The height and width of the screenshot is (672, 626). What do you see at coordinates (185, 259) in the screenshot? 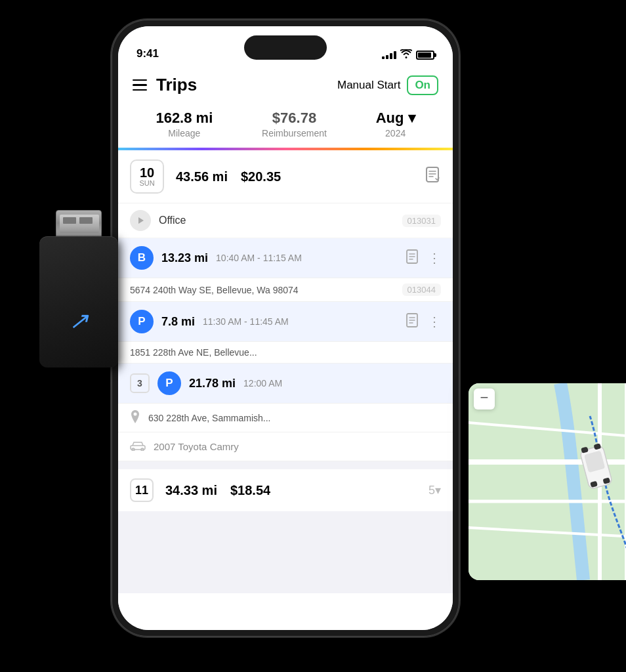
I see `trip-miles-b: 13.23 mi` at bounding box center [185, 259].